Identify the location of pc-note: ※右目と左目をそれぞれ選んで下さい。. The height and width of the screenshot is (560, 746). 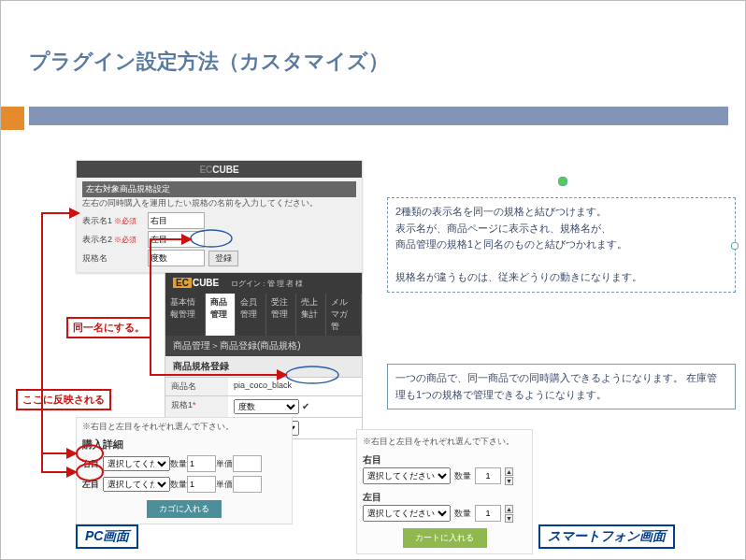
(184, 426).